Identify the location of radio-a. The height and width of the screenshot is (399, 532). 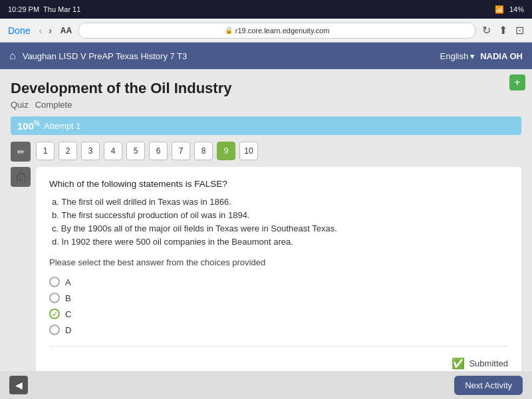
(55, 282).